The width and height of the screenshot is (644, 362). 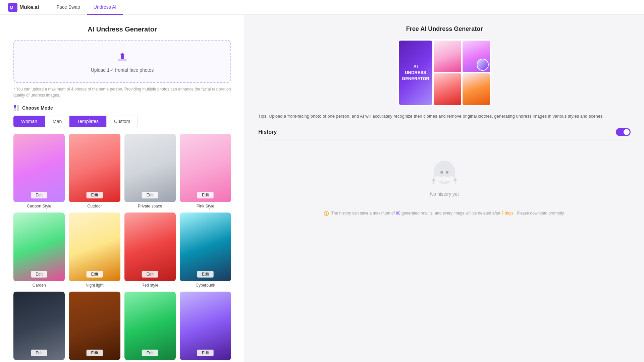 I want to click on style-cartoon: Edit Cartoon Style, so click(x=39, y=171).